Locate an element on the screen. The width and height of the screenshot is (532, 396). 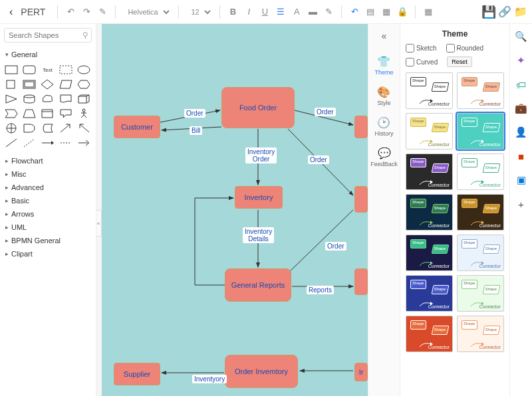
node-right3 is located at coordinates (361, 282).